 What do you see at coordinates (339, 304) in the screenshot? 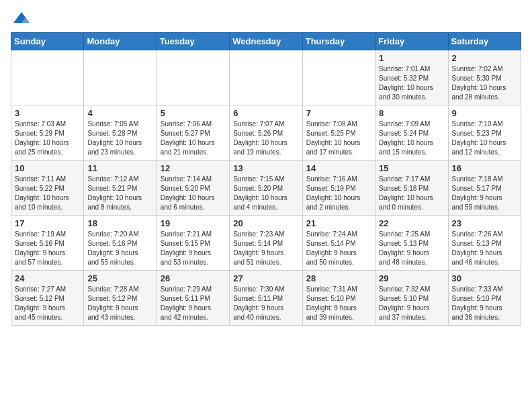
I see `day-info: Sunrise: 7:31 AM Sunset: 5:10 PM Dayligh…` at bounding box center [339, 304].